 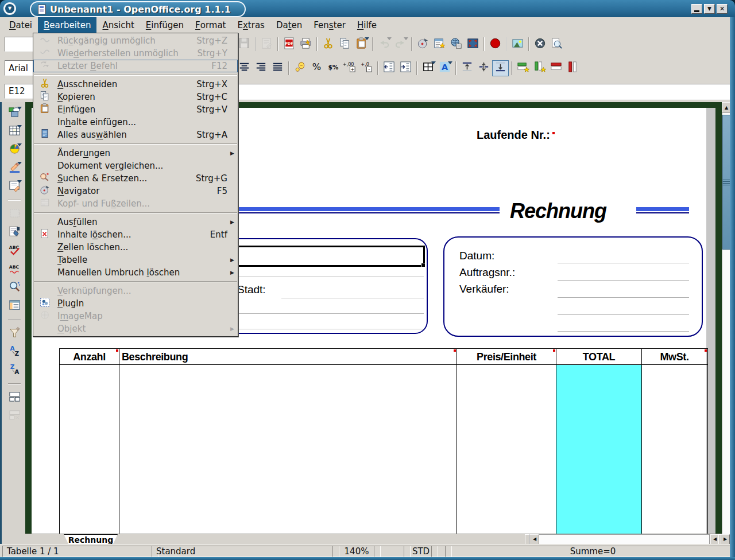 I want to click on menubar-fenster: Fenster, so click(x=330, y=25).